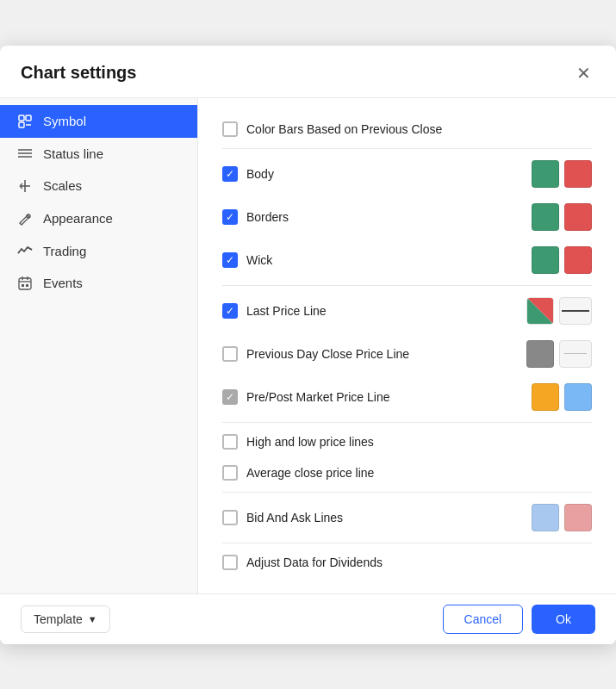  Describe the element at coordinates (25, 251) in the screenshot. I see `trading-icon` at that location.